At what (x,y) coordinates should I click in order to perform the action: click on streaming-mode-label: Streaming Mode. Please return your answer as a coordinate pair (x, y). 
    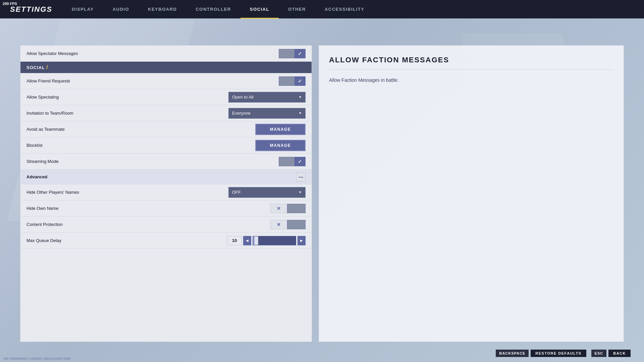
    Looking at the image, I should click on (42, 162).